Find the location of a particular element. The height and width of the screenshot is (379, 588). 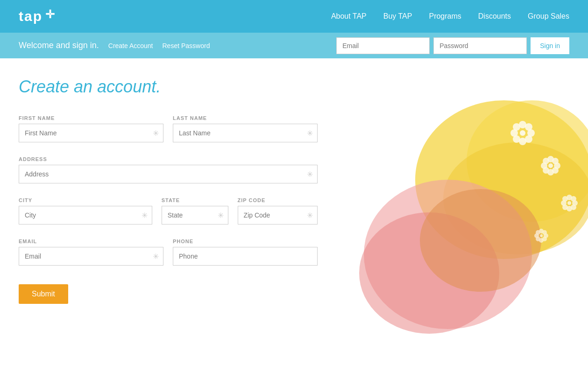

zip-input is located at coordinates (277, 215).